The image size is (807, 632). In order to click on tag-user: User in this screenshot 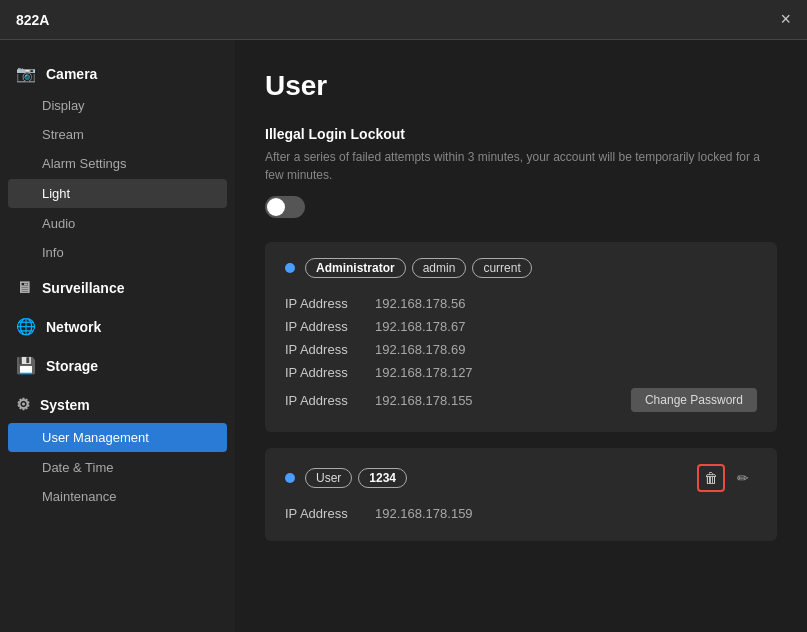, I will do `click(328, 478)`.